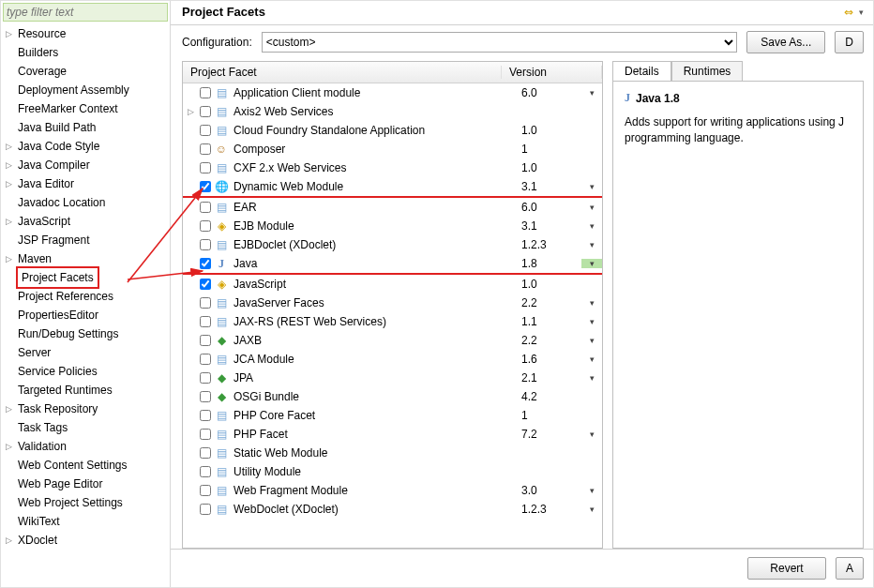  Describe the element at coordinates (85, 184) in the screenshot. I see `sidebar-item: ▷Java Editor` at that location.